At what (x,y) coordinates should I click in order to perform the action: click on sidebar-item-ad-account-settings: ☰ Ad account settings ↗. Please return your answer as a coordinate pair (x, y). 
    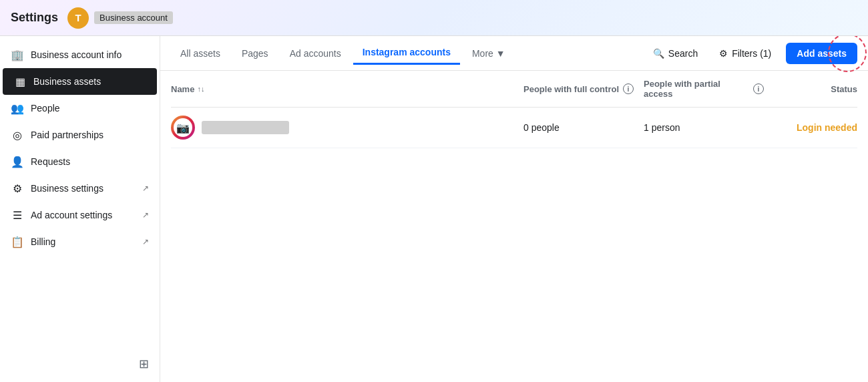
    Looking at the image, I should click on (80, 215).